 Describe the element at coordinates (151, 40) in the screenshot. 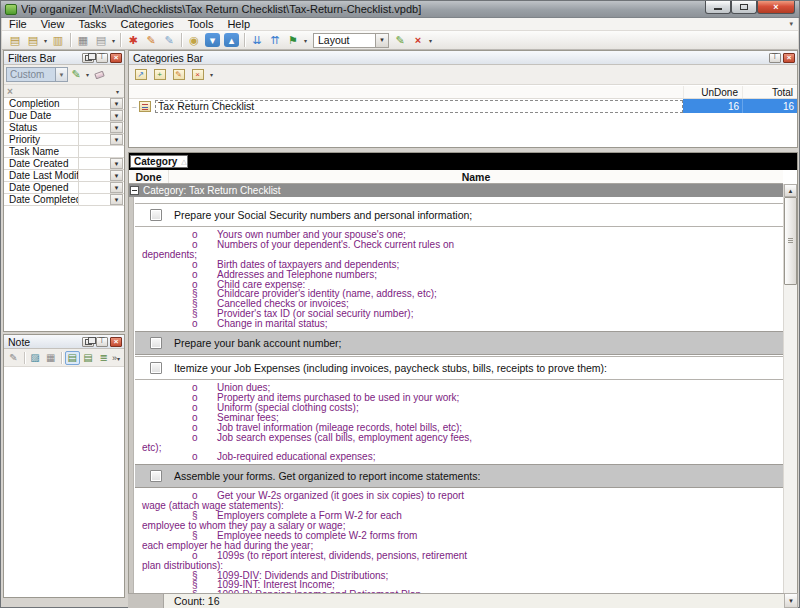

I see `edit-task-button: ✎` at that location.